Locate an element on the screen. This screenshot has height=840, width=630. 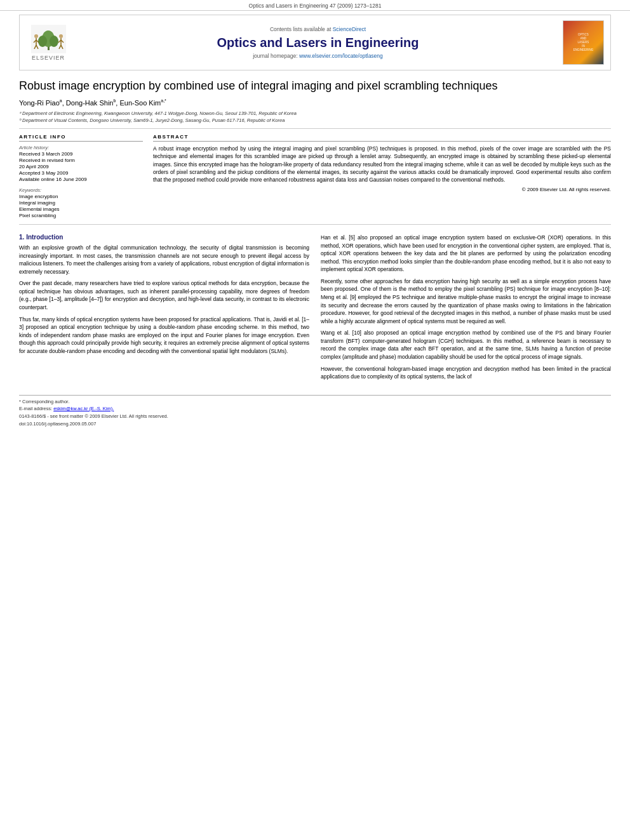
main-content-left: 1. Introduction With an explosive growth… is located at coordinates (164, 309).